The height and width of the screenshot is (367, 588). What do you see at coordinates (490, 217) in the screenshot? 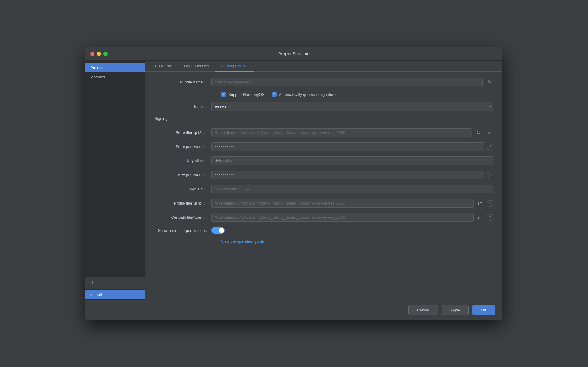
I see `certpath-file-help-button: ?` at bounding box center [490, 217].